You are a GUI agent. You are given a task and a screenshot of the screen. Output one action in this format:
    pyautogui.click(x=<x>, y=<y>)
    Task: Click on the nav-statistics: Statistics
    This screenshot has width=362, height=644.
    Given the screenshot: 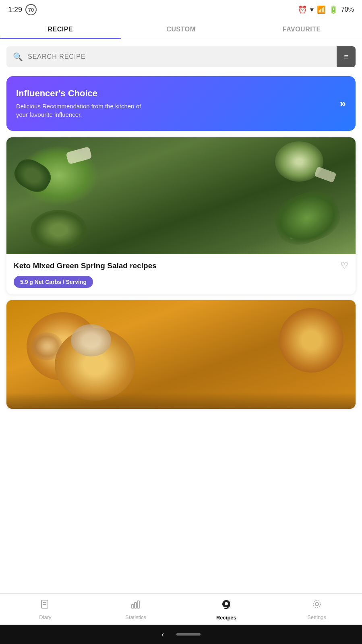 What is the action you would take?
    pyautogui.click(x=136, y=610)
    